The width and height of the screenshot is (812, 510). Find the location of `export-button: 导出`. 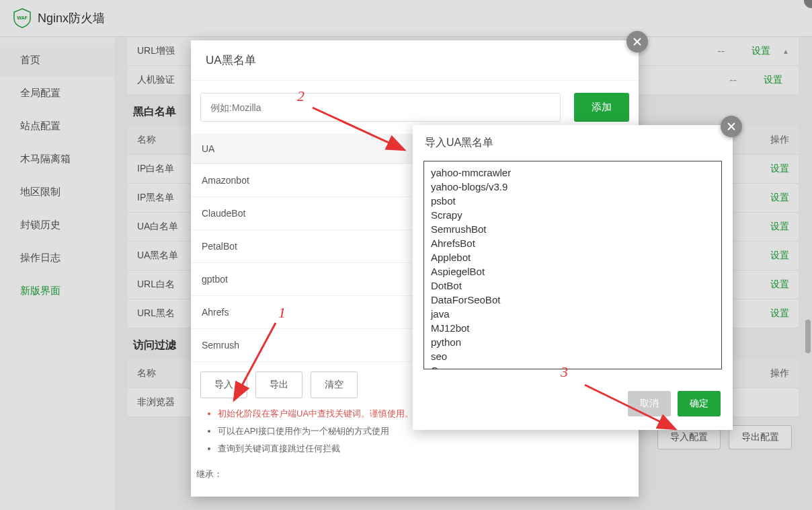

export-button: 导出 is located at coordinates (279, 385).